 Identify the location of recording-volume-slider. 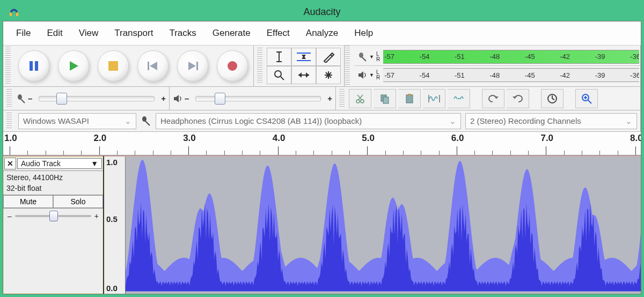
(97, 99).